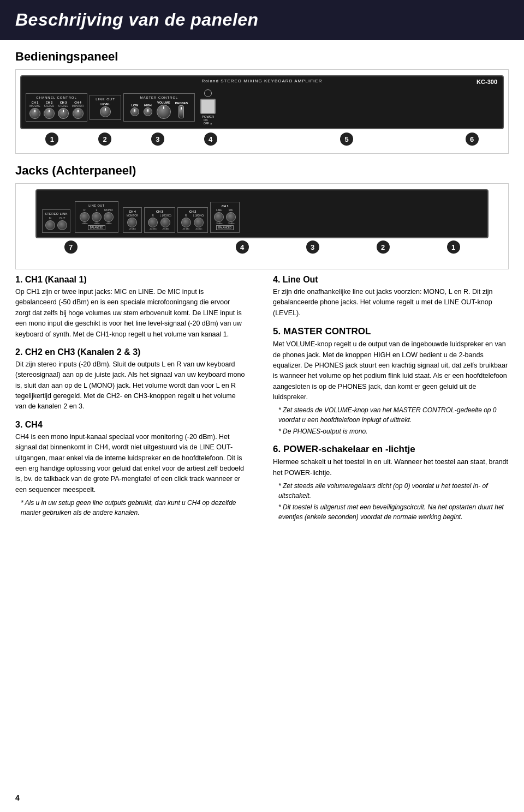 The image size is (524, 812). What do you see at coordinates (132, 229) in the screenshot?
I see `ch4-dbm: -20 dBm` at bounding box center [132, 229].